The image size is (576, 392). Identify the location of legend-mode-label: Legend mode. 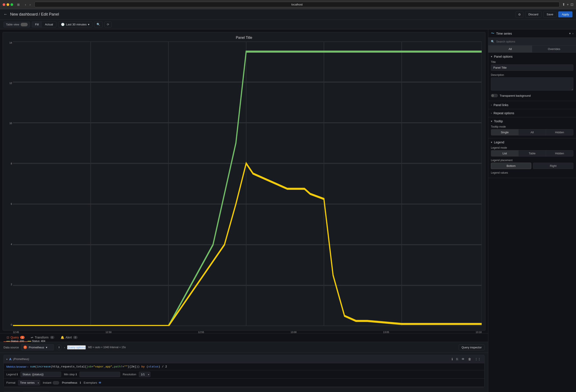
(532, 148).